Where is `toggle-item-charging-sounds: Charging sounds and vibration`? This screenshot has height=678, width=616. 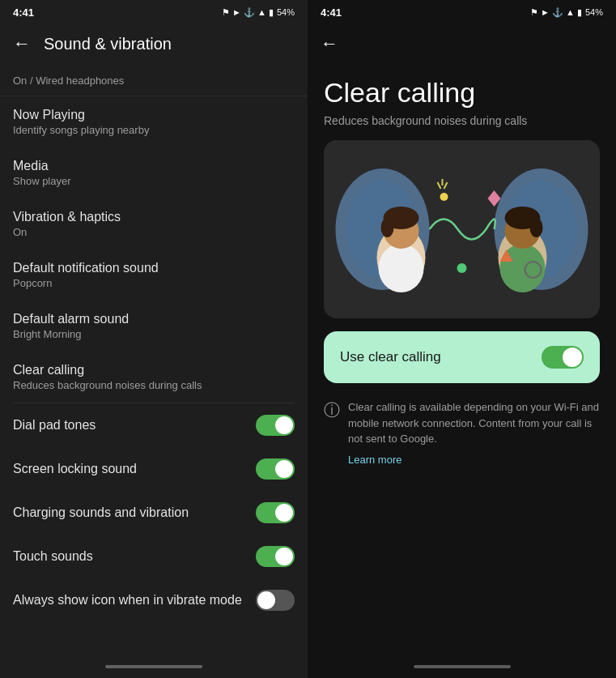 toggle-item-charging-sounds: Charging sounds and vibration is located at coordinates (154, 513).